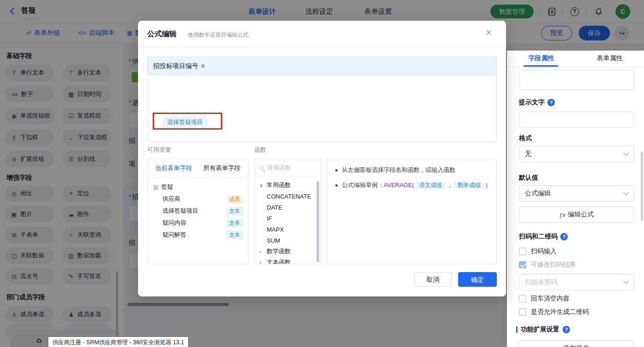  I want to click on example-field-chip: 语文成绩, so click(431, 185).